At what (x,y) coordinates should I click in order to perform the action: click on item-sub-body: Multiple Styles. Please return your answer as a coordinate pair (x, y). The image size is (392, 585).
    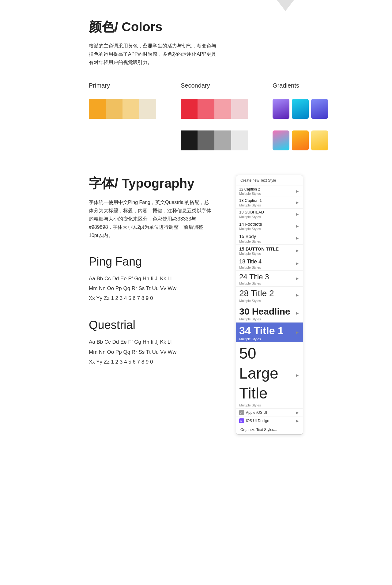
    Looking at the image, I should click on (250, 241).